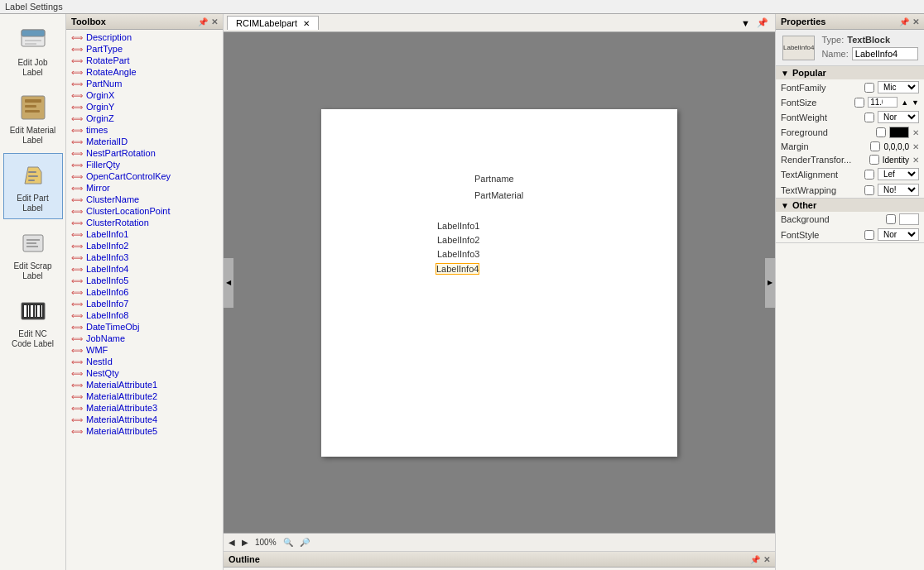 The image size is (924, 570). What do you see at coordinates (869, 117) in the screenshot?
I see `prop-fontweight-checkbox` at bounding box center [869, 117].